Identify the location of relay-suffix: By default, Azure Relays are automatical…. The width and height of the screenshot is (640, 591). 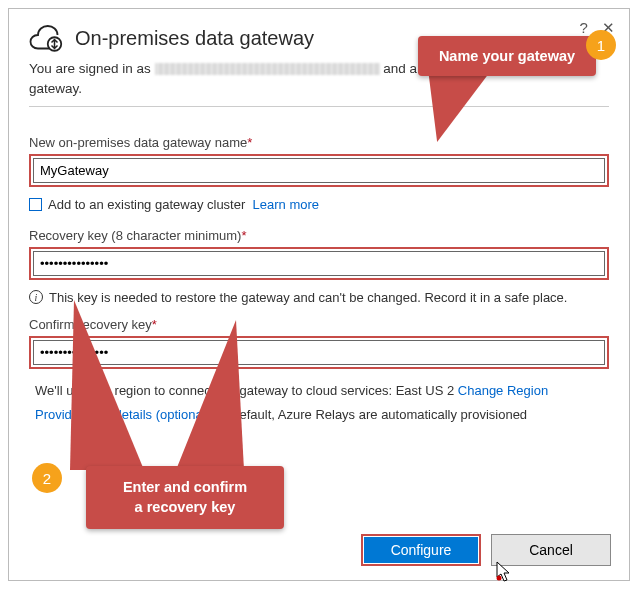
(368, 414).